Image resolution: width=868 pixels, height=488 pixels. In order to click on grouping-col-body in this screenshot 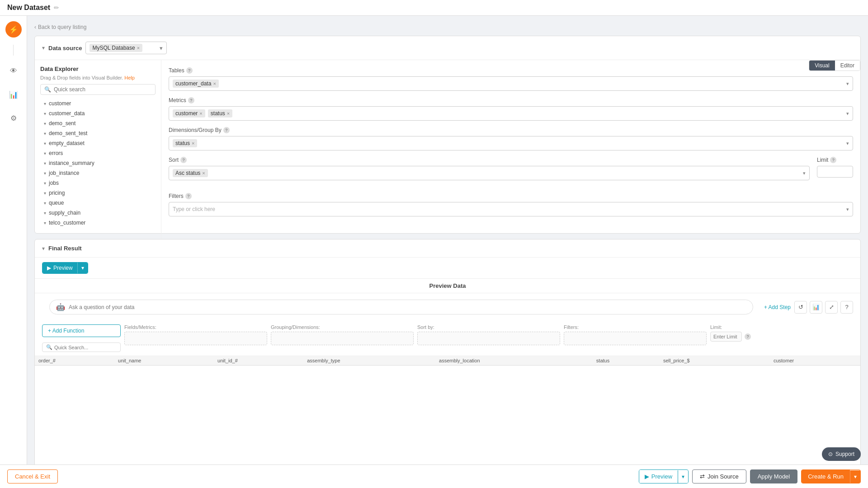, I will do `click(342, 338)`.